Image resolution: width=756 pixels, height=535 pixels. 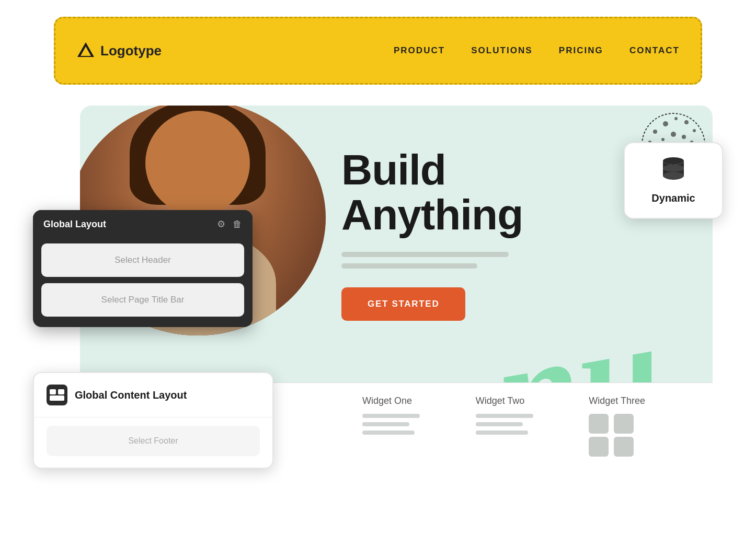 I want to click on gear-icon: ⚙, so click(x=221, y=224).